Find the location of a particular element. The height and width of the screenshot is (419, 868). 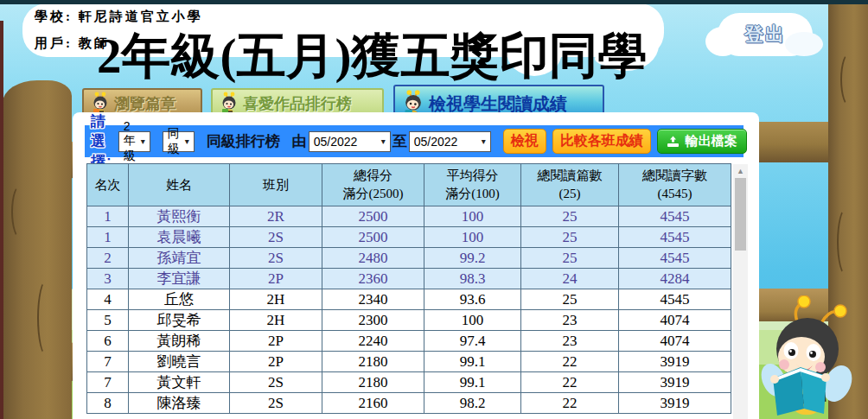

export-icon is located at coordinates (673, 142).